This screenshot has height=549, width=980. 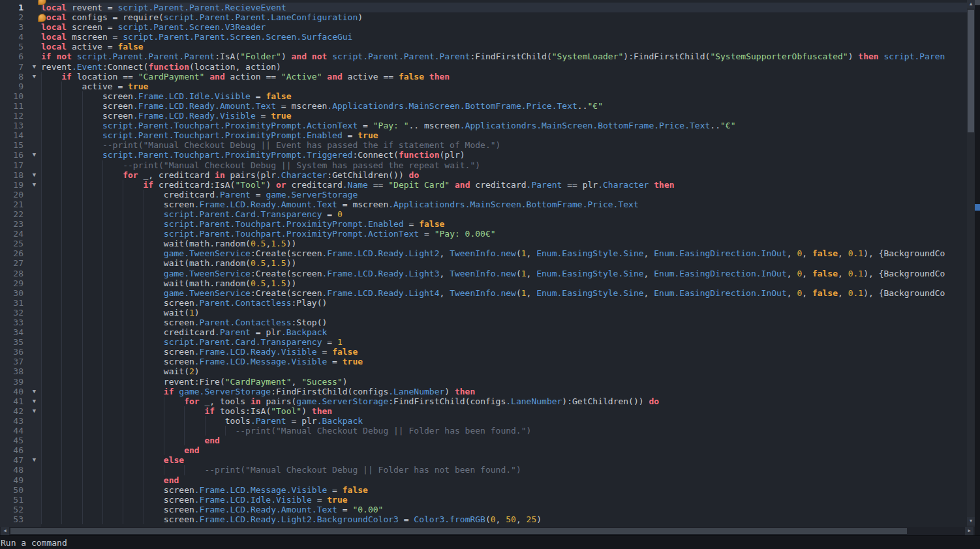 I want to click on code-text: else, so click(x=504, y=460).